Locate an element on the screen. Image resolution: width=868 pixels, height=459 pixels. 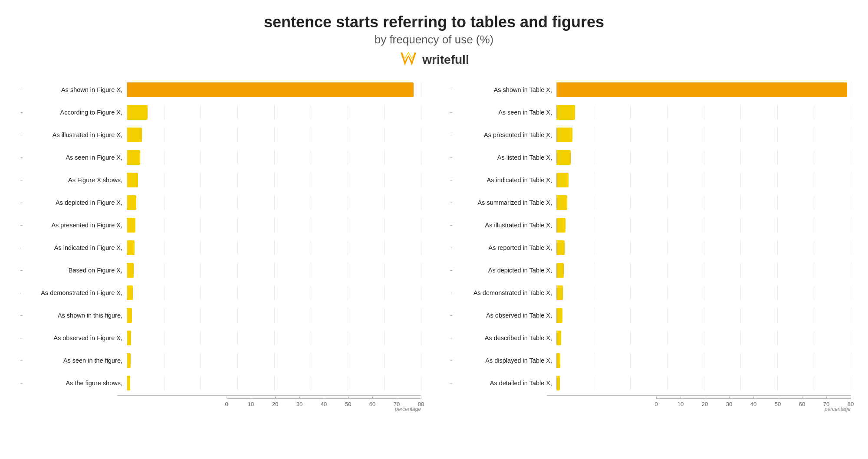
chart-row: As summarized in Table X, is located at coordinates (649, 203).